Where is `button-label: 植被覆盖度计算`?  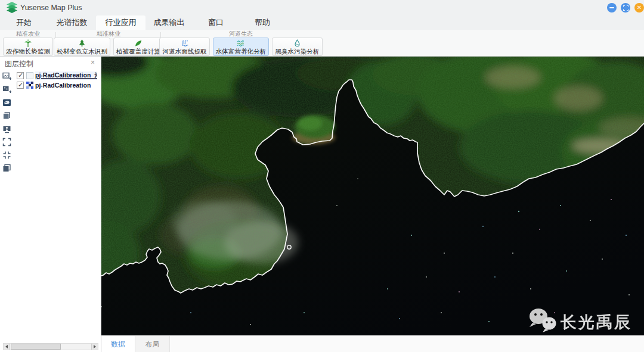
button-label: 植被覆盖度计算 is located at coordinates (138, 51).